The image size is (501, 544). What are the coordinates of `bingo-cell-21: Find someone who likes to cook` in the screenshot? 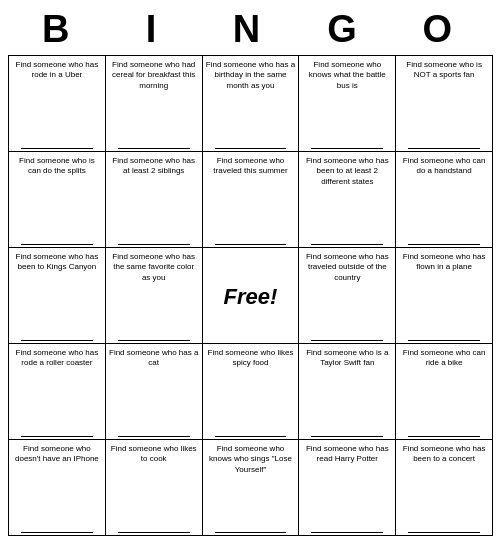 It's located at (154, 488).